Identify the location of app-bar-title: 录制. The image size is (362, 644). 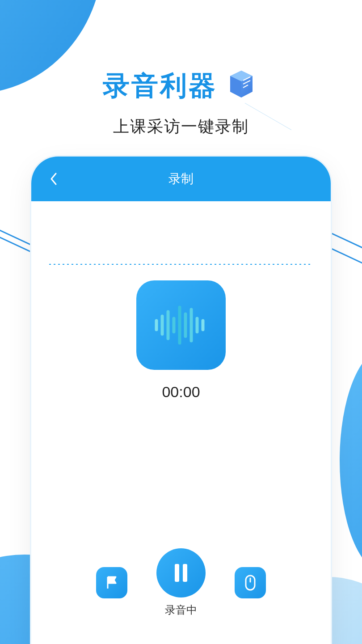
(181, 179).